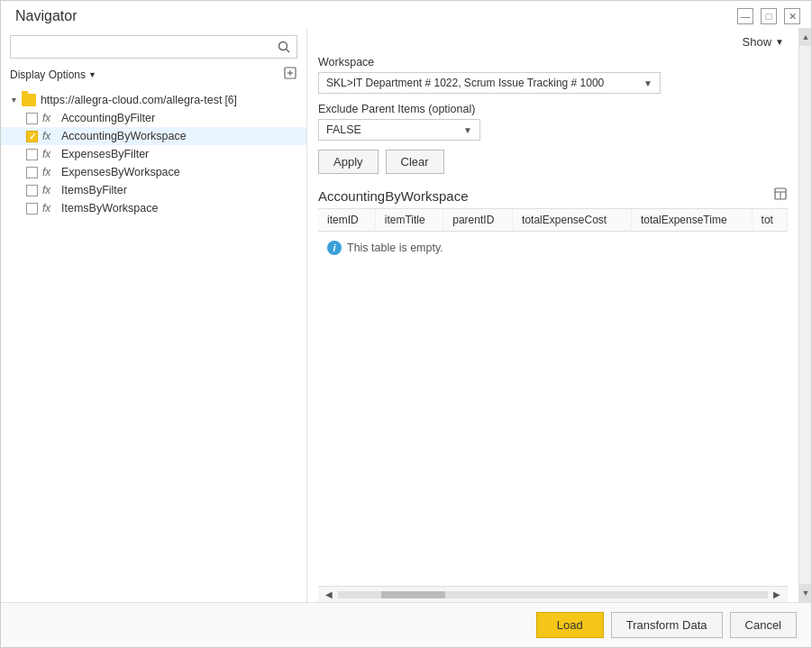 Image resolution: width=812 pixels, height=648 pixels. What do you see at coordinates (553, 249) in the screenshot?
I see `empty-cell: i This table is empty.` at bounding box center [553, 249].